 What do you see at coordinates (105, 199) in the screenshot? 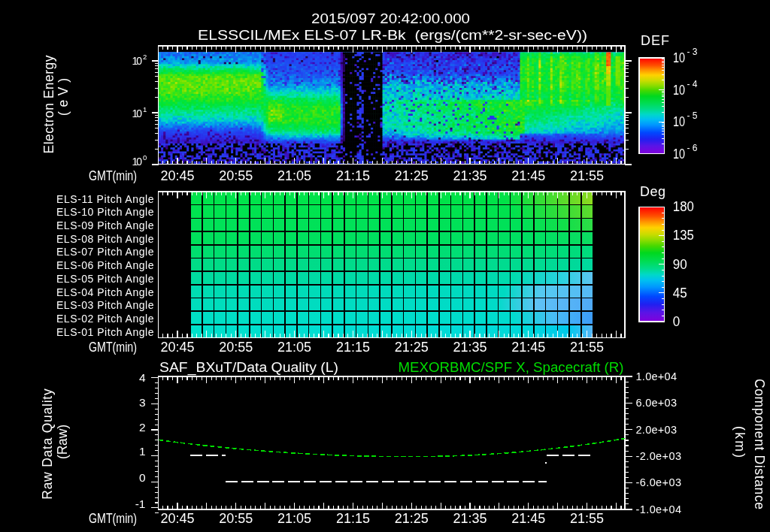
I see `svg-text: ELS-11 Pitch Angle` at bounding box center [105, 199].